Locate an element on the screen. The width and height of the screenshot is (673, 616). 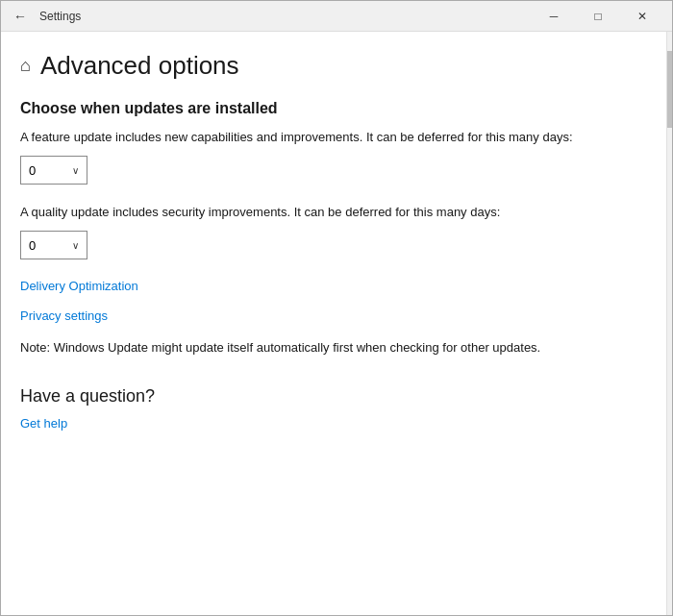
feature-update-dropdown-arrow: ∨ is located at coordinates (75, 171).